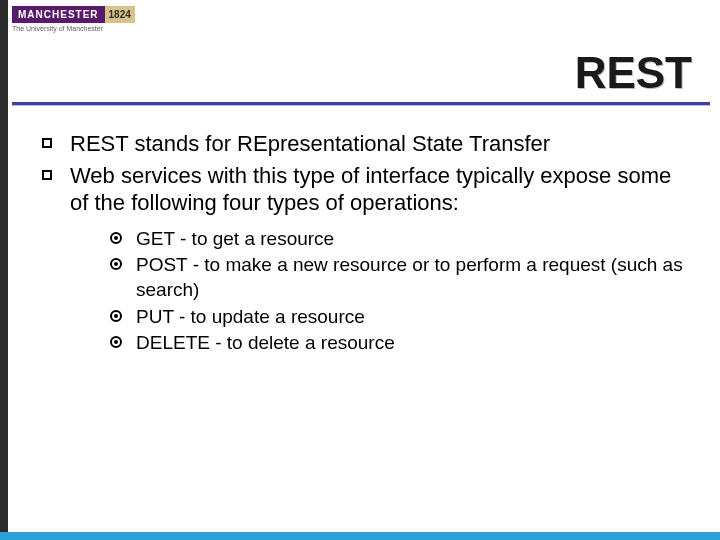 This screenshot has height=540, width=720. I want to click on bottom-accent-bar, so click(360, 536).